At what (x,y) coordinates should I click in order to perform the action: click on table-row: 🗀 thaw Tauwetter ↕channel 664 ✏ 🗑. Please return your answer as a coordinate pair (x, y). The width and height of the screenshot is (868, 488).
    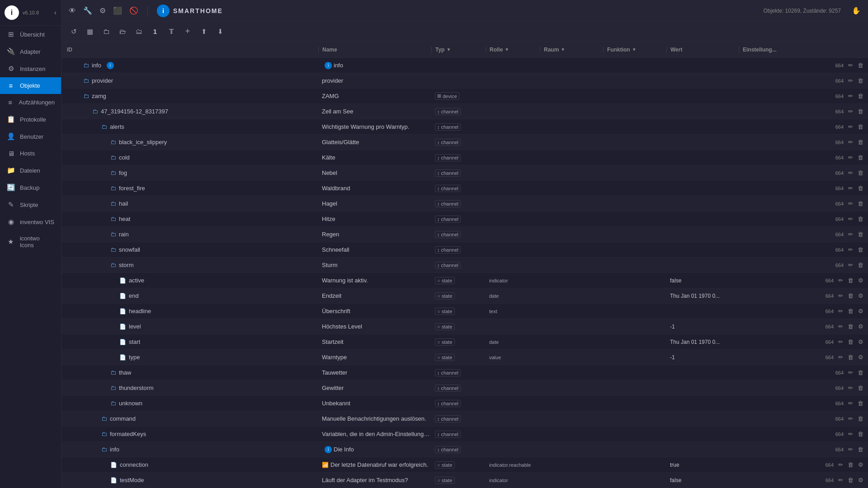
    Looking at the image, I should click on (465, 373).